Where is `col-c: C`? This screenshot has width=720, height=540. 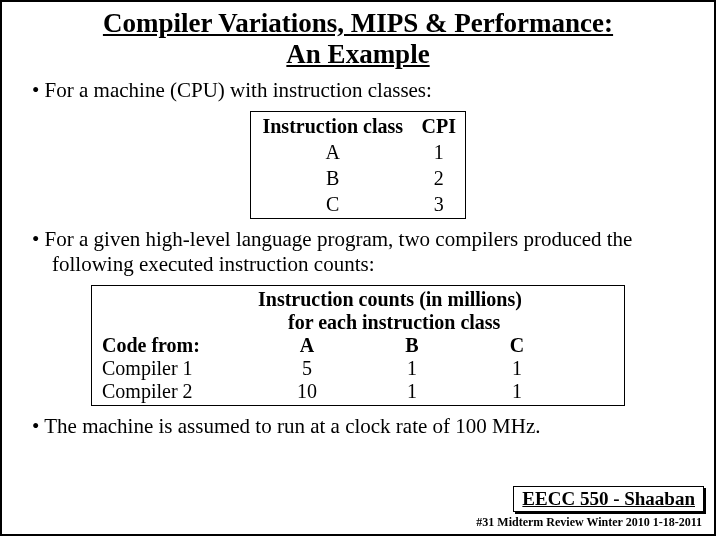
col-c: C is located at coordinates (517, 346).